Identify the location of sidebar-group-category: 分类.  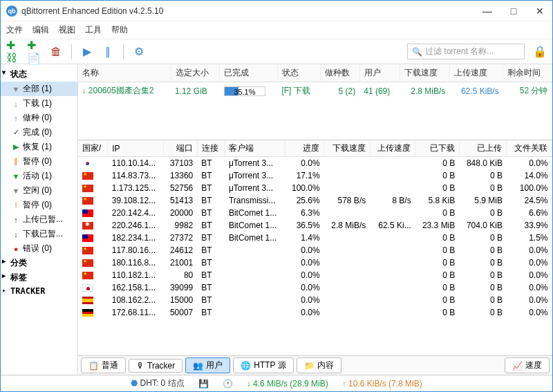
(39, 263).